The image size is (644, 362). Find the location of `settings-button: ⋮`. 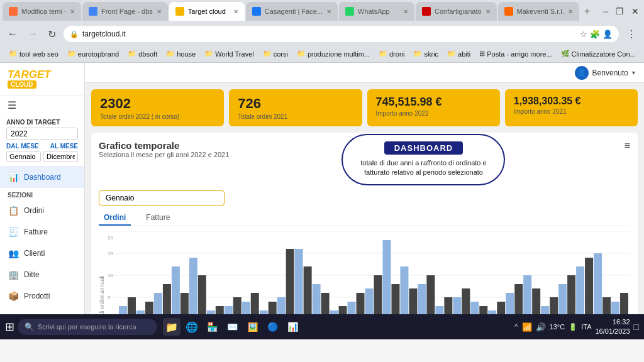

settings-button: ⋮ is located at coordinates (631, 34).